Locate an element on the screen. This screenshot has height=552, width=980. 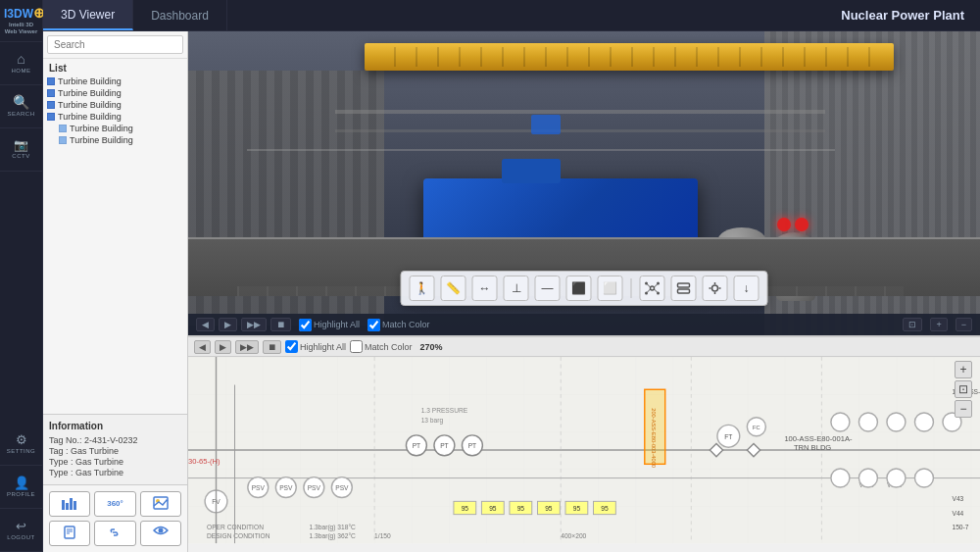
sidebar-label-cctv: CCTV is located at coordinates (21, 156).